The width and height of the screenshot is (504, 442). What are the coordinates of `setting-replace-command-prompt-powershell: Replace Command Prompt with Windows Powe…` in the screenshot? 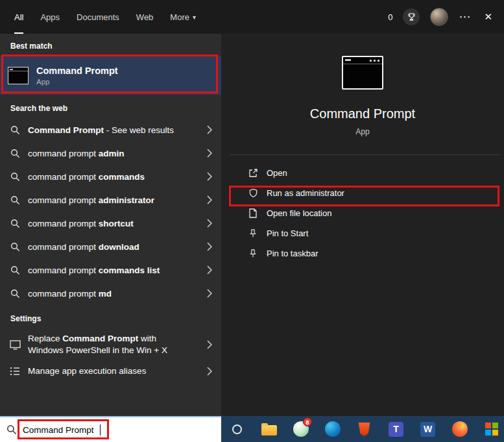 It's located at (110, 345).